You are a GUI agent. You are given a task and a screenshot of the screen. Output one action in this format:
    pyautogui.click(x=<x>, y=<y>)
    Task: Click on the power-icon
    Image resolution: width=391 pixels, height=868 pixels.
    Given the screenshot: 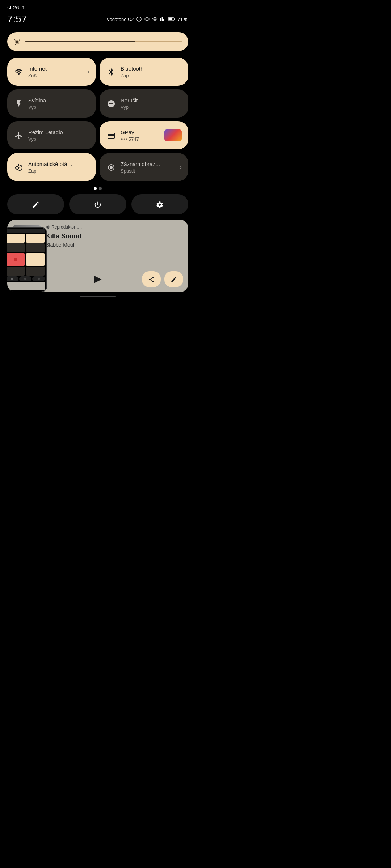 What is the action you would take?
    pyautogui.click(x=98, y=204)
    